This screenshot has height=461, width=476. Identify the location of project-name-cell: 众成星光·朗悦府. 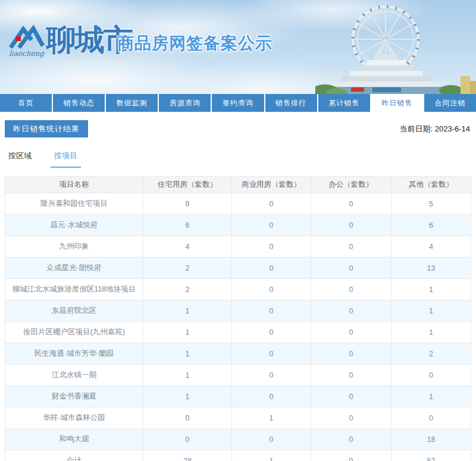
(74, 268).